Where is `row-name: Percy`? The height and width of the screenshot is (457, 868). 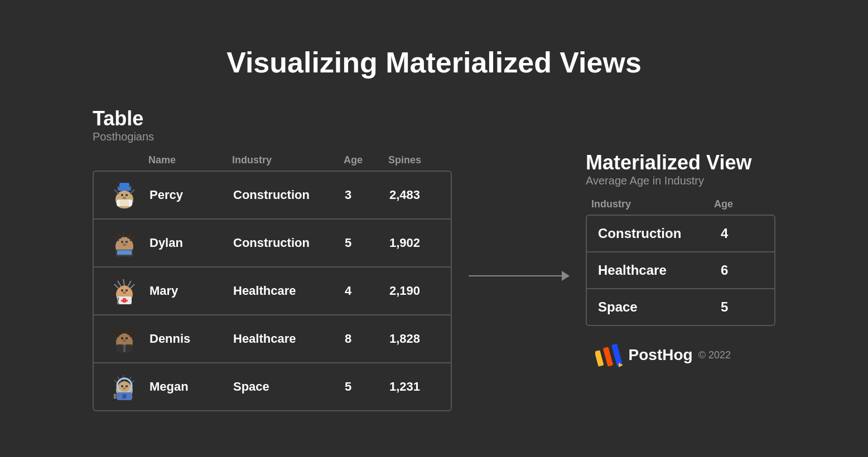
row-name: Percy is located at coordinates (191, 195).